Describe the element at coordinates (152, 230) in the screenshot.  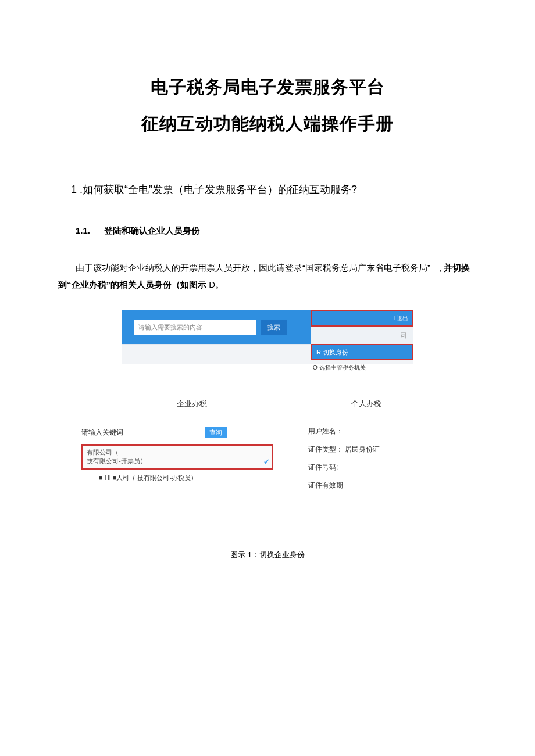
I see `subsection-text: 登陆和确认企业人员身份` at that location.